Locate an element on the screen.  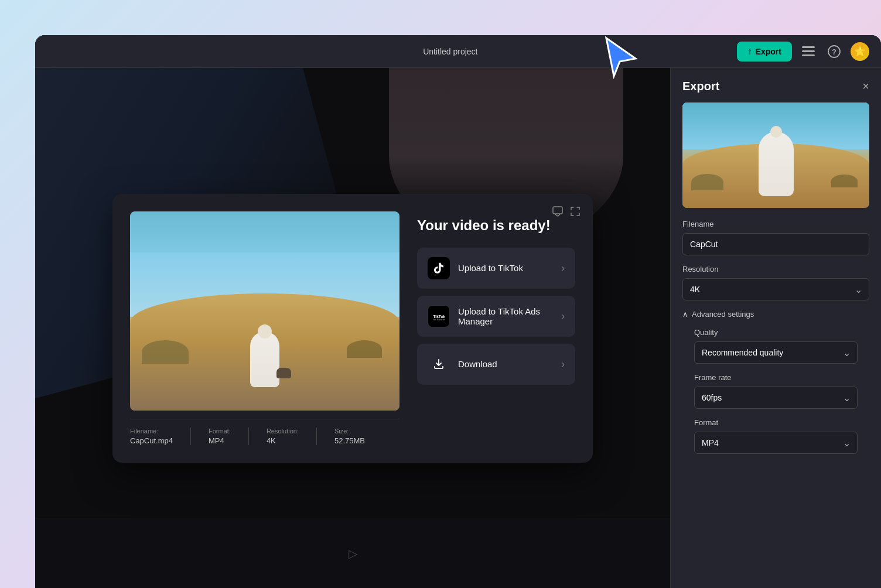
framerate-select: 60fps 30fps 24fps is located at coordinates (776, 398).